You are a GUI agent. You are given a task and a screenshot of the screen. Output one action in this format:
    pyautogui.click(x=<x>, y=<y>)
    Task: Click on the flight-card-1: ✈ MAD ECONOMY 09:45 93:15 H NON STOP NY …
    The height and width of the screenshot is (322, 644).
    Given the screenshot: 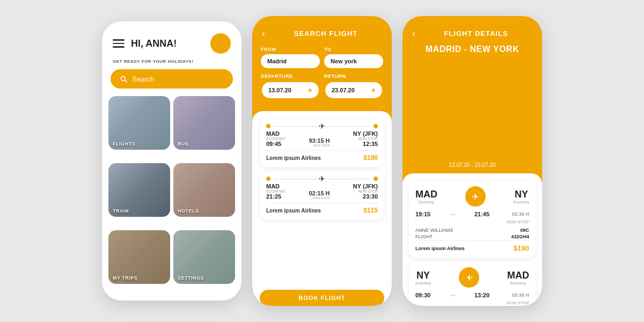 What is the action you would take?
    pyautogui.click(x=322, y=143)
    